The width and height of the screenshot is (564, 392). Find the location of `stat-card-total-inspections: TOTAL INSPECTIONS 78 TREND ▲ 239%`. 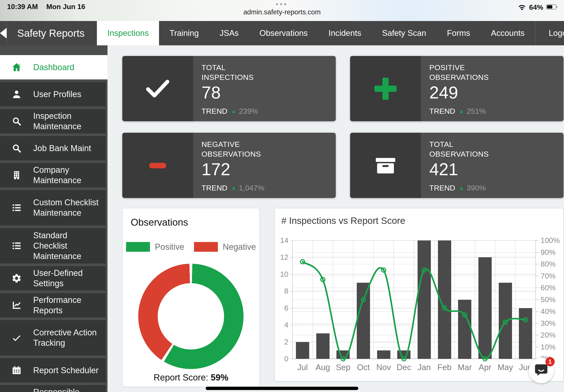

stat-card-total-inspections: TOTAL INSPECTIONS 78 TREND ▲ 239% is located at coordinates (229, 89).